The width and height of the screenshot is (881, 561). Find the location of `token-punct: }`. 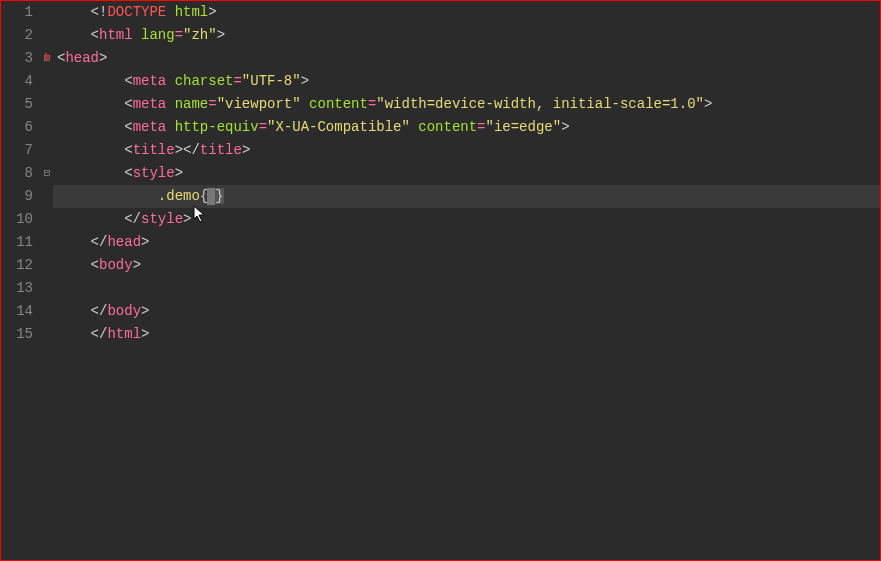

token-punct: } is located at coordinates (219, 196).